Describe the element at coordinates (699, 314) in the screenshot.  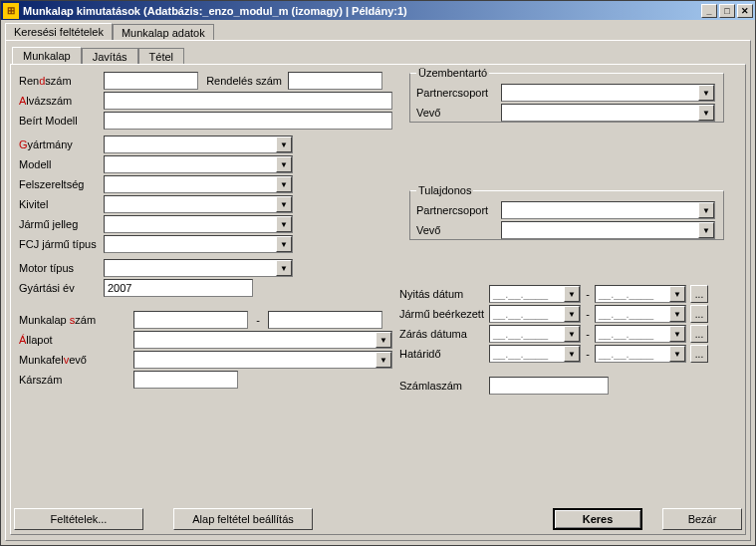
I see `jarmu-be-more-button: ...` at that location.